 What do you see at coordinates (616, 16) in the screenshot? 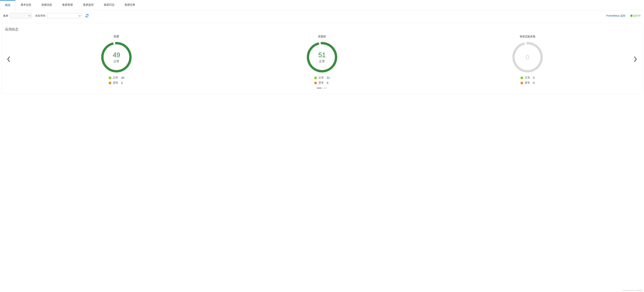
I see `prometheus-link: Prometheus 监控` at bounding box center [616, 16].